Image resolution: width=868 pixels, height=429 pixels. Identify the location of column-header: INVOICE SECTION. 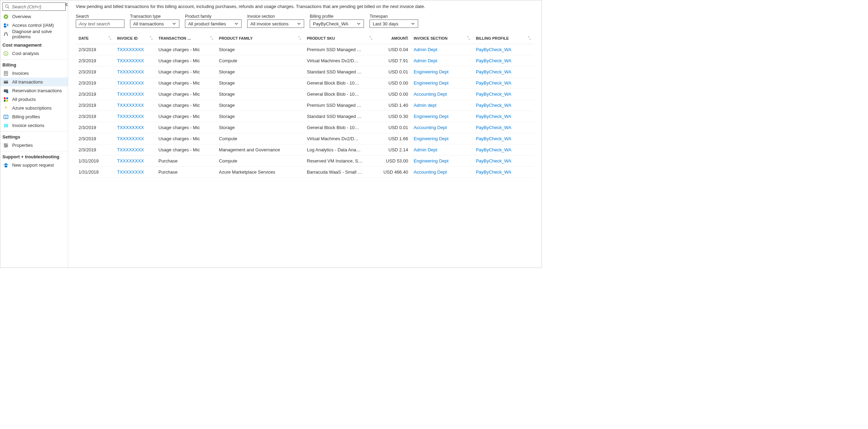
(442, 39).